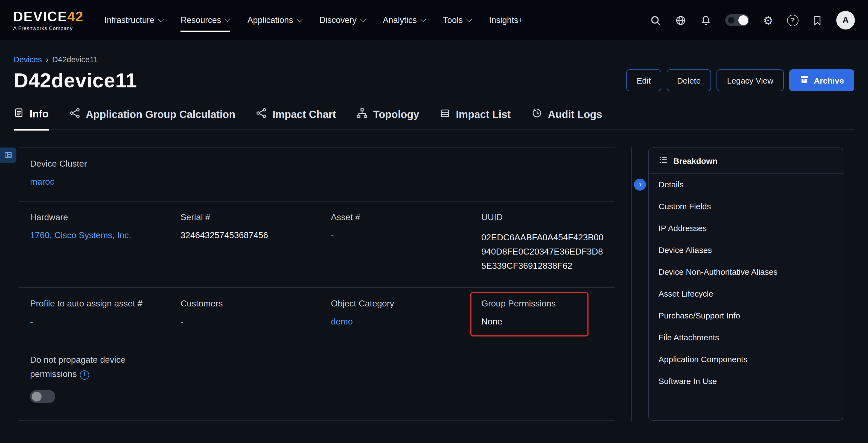 This screenshot has height=443, width=868. Describe the element at coordinates (737, 20) in the screenshot. I see `dark-mode-toggle` at that location.